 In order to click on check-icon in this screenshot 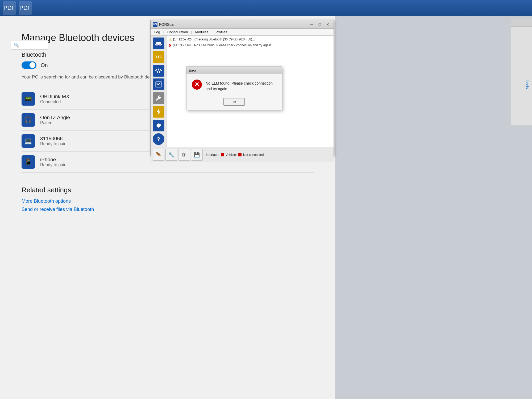, I will do `click(159, 84)`.